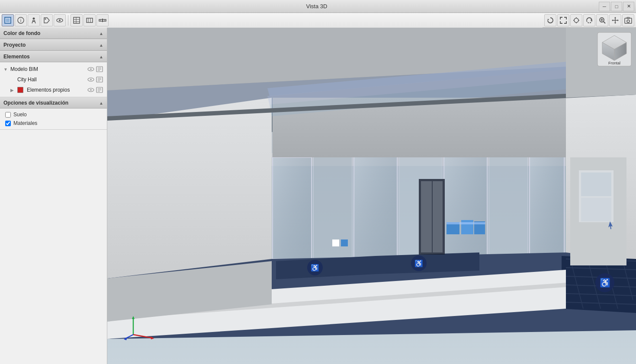  What do you see at coordinates (90, 20) in the screenshot?
I see `plan-tool-button` at bounding box center [90, 20].